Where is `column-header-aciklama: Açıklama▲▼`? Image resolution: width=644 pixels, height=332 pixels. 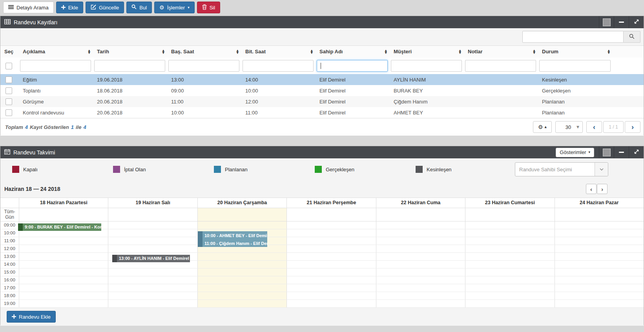 column-header-aciklama: Açıklama▲▼ is located at coordinates (56, 52).